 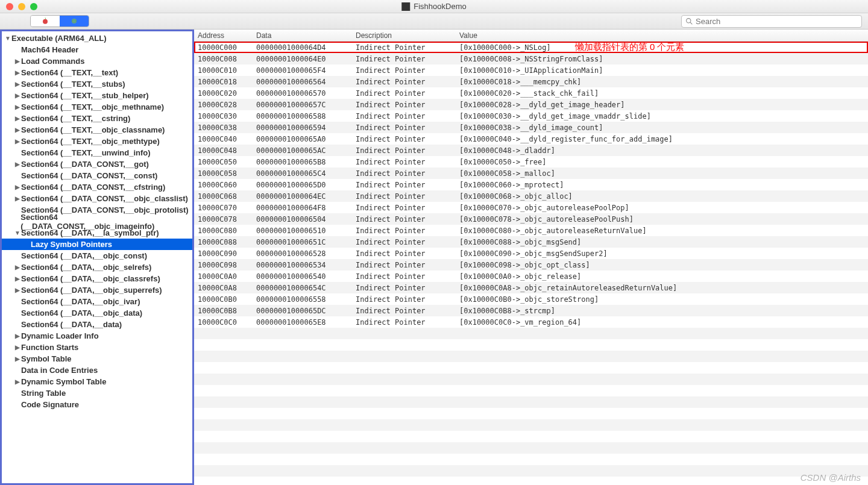 What do you see at coordinates (772, 22) in the screenshot?
I see `search-field` at bounding box center [772, 22].